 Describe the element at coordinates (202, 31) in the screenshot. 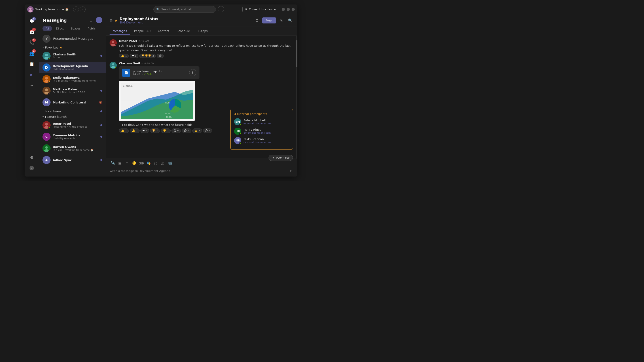

I see `tab-apps: + Apps` at that location.